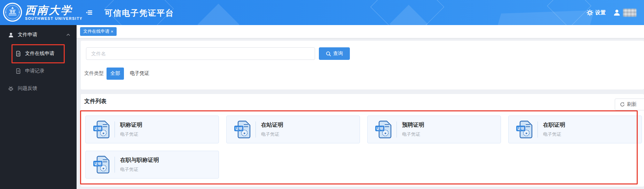 Image resolution: width=644 pixels, height=189 pixels. I want to click on gear-icon, so click(590, 13).